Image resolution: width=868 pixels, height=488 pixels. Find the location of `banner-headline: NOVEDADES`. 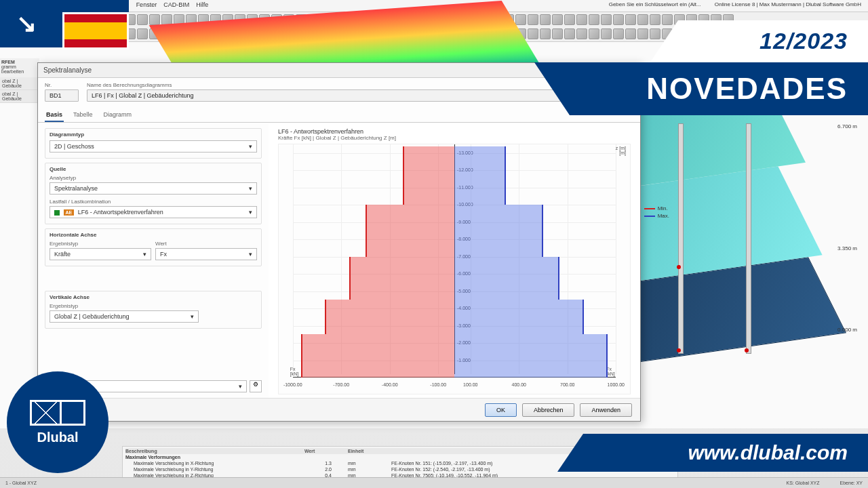

banner-headline: NOVEDADES is located at coordinates (719, 89).